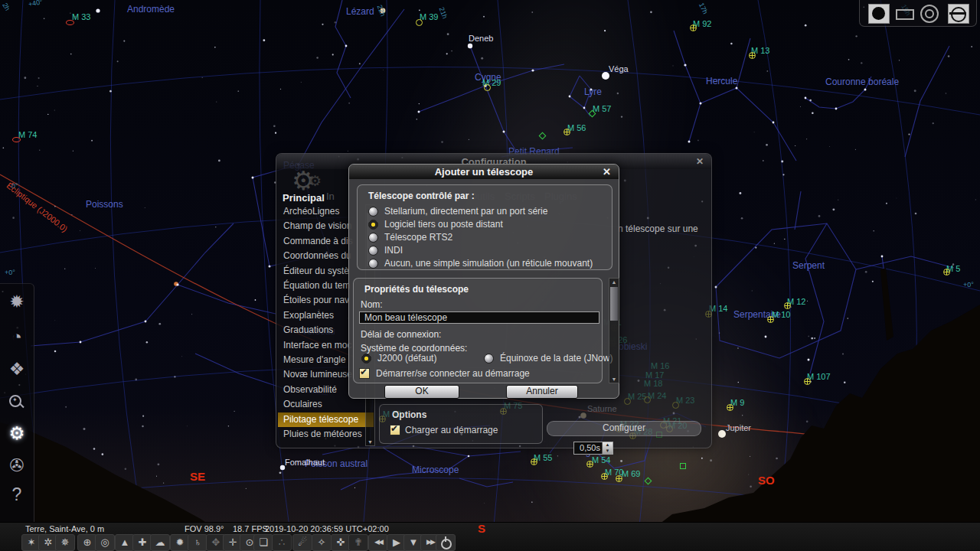 This screenshot has height=551, width=980. I want to click on add-telescope-dialog: Ajouter un télescope ✕ Télescope contrôl…, so click(484, 282).